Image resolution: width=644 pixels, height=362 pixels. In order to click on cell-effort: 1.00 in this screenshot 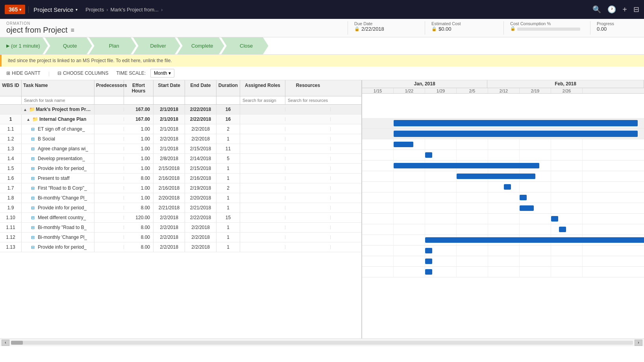, I will do `click(139, 129)`.